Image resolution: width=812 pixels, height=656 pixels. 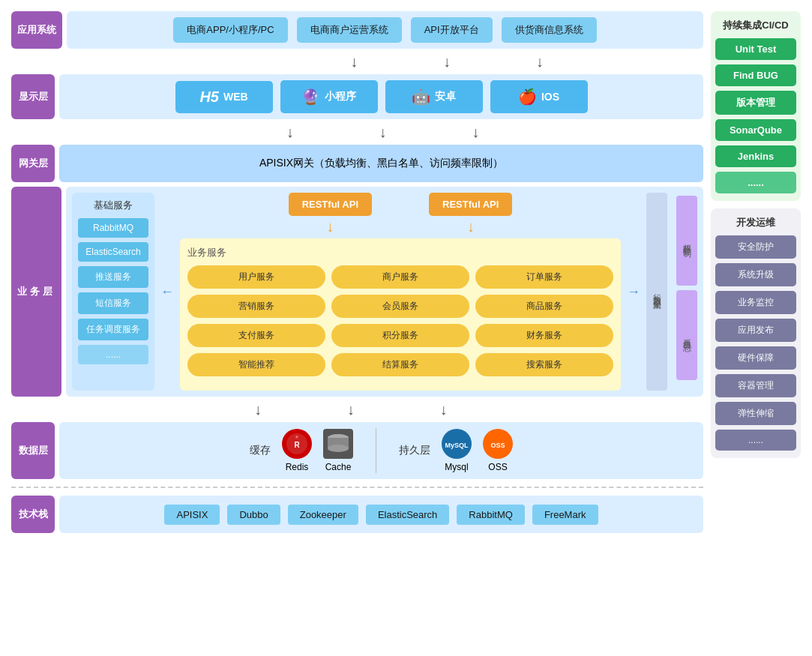 What do you see at coordinates (167, 292) in the screenshot?
I see `arrow-left-icon: ←` at bounding box center [167, 292].